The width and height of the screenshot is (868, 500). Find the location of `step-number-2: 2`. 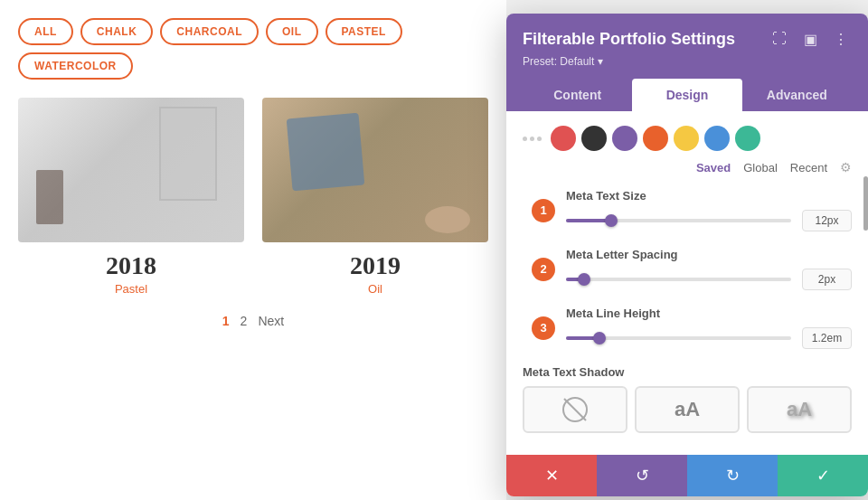

step-number-2: 2 is located at coordinates (543, 269).